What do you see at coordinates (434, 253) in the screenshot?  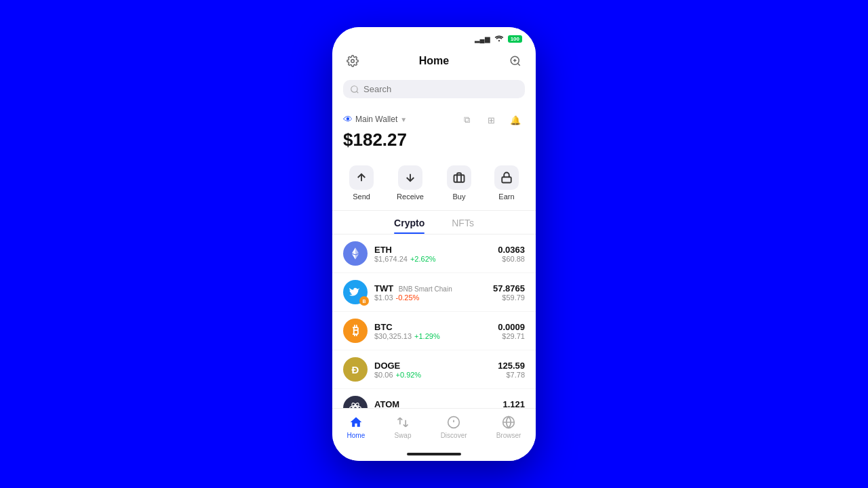 I see `list-item: ETH $1,674.24 +2.62% 0.0363 $60.88` at bounding box center [434, 253].